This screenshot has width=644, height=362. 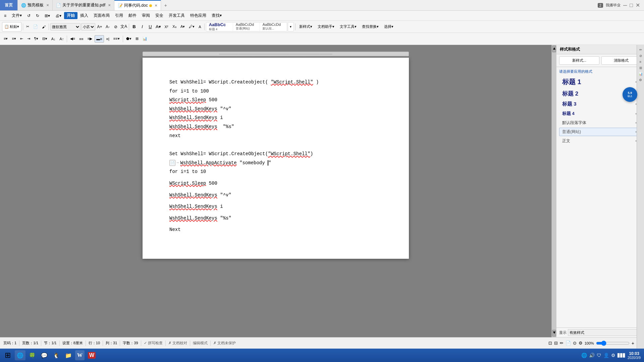 I want to click on scrollbar-up-arrow: ▲, so click(x=554, y=49).